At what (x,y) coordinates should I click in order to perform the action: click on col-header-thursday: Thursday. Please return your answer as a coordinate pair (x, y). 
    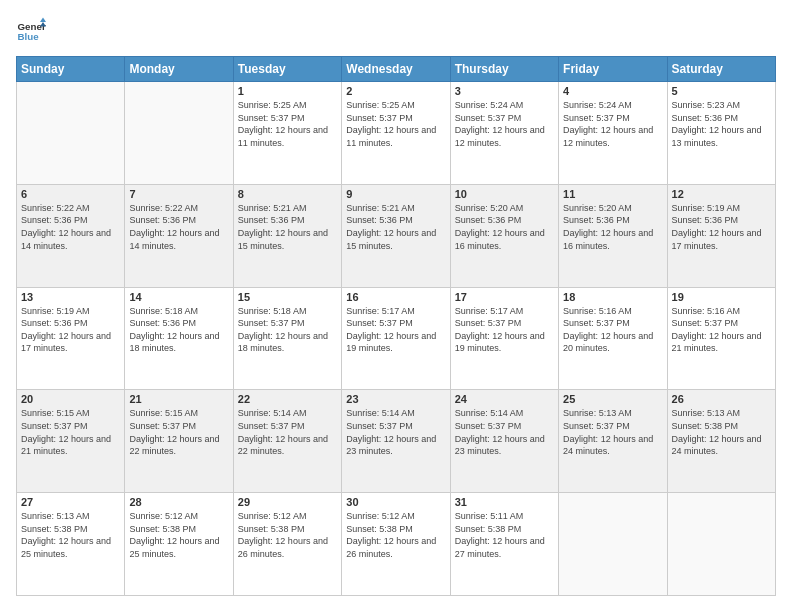
    Looking at the image, I should click on (504, 70).